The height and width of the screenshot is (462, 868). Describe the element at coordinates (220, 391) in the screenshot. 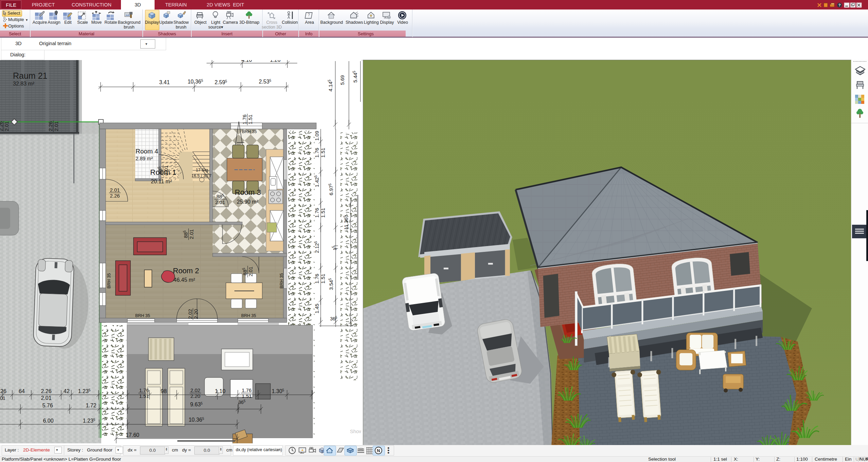

I see `svg-text: 1.10` at that location.